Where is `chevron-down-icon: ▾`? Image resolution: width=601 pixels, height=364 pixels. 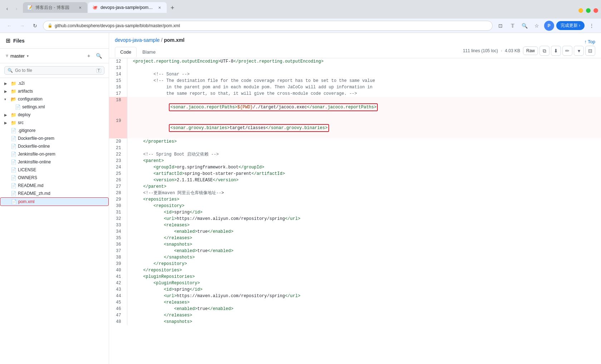
chevron-down-icon: ▾ is located at coordinates (7, 99).